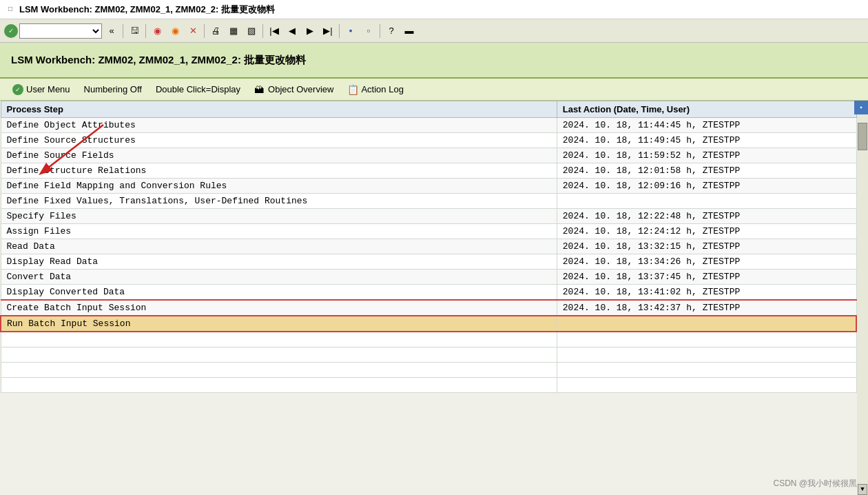 This screenshot has height=495, width=868. I want to click on table-row: Read Data2024. 10. 18, 13:32:15 h, ZTEST…, so click(428, 247).